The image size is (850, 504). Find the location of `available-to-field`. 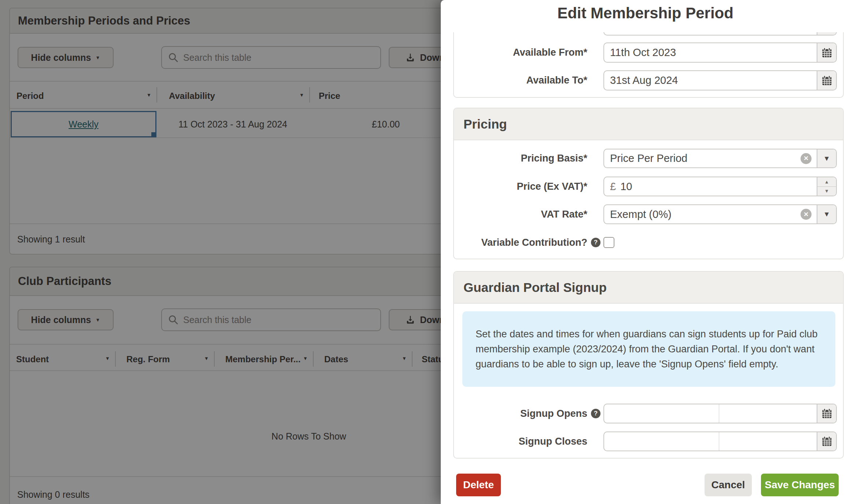

available-to-field is located at coordinates (720, 81).